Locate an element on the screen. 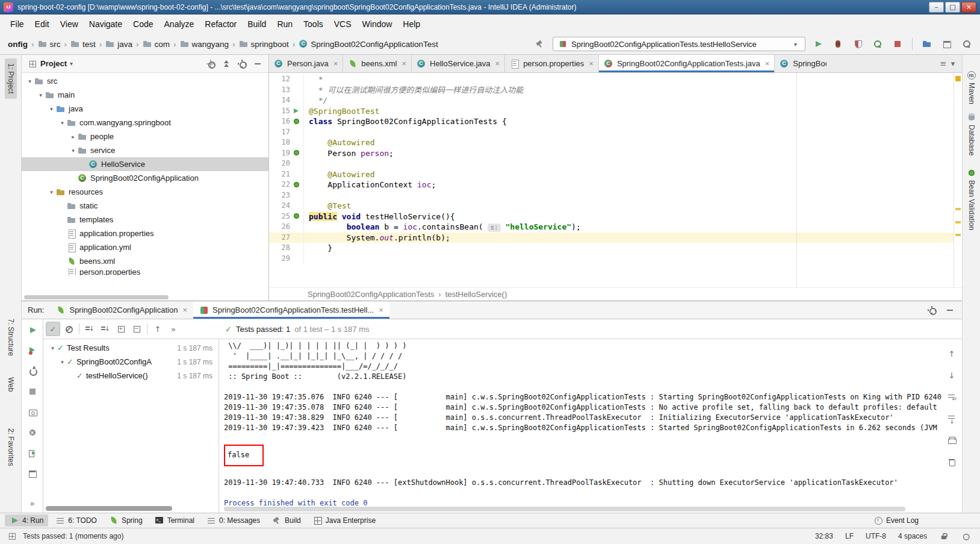 The height and width of the screenshot is (544, 980). menu-refactor: Refactor is located at coordinates (220, 24).